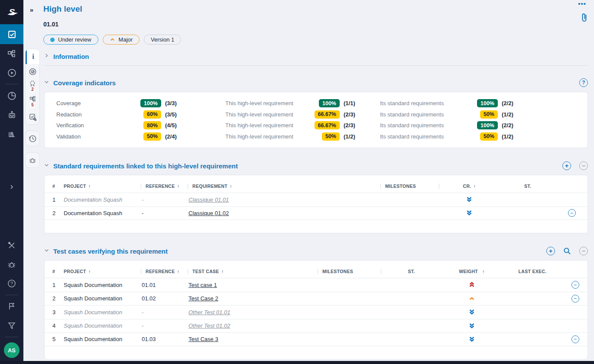  What do you see at coordinates (204, 299) in the screenshot?
I see `test-case-link: Test Case 2` at bounding box center [204, 299].